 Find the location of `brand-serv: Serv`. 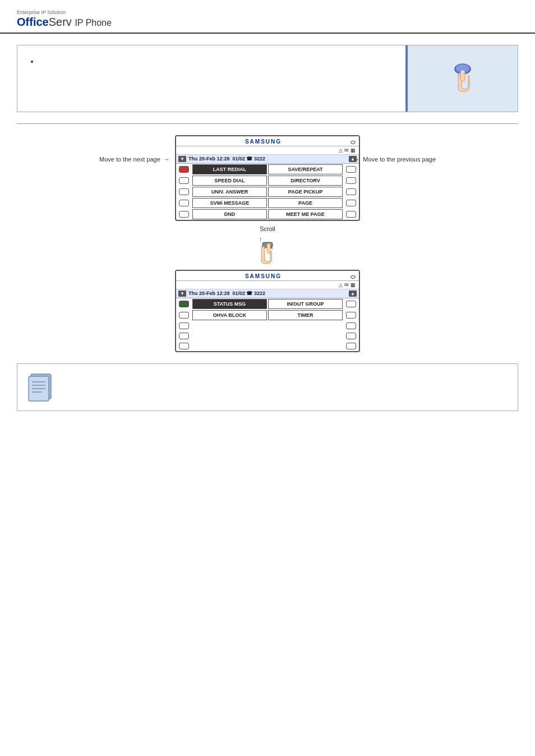

brand-serv: Serv is located at coordinates (61, 22).